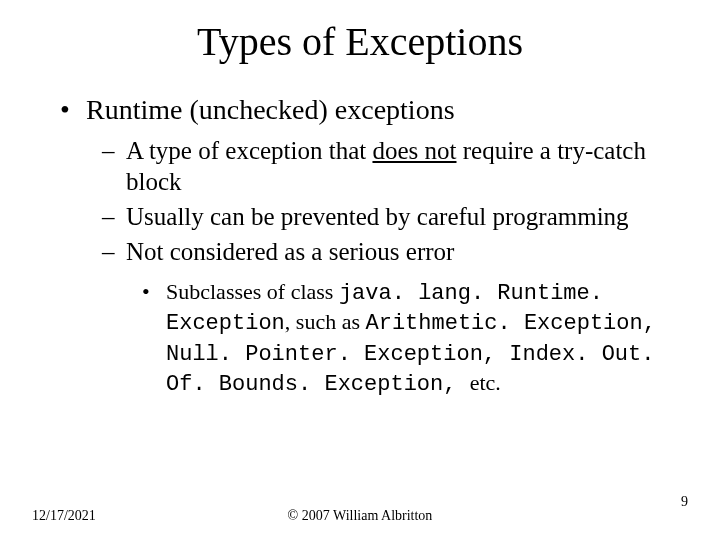  What do you see at coordinates (360, 166) in the screenshot?
I see `subbullet-trycatch: A type of exception that does not requir…` at bounding box center [360, 166].